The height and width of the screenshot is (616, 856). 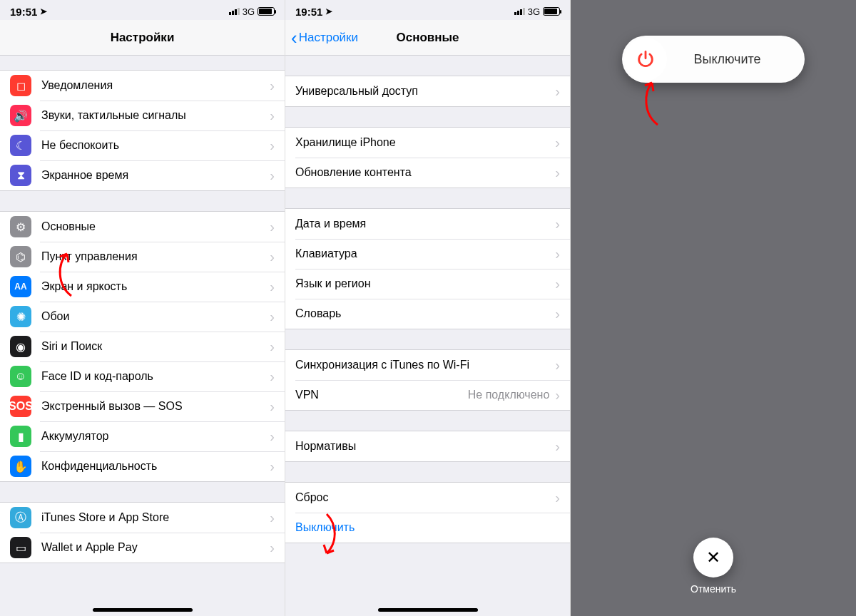 I want to click on row-label: Нормативы, so click(x=425, y=446).